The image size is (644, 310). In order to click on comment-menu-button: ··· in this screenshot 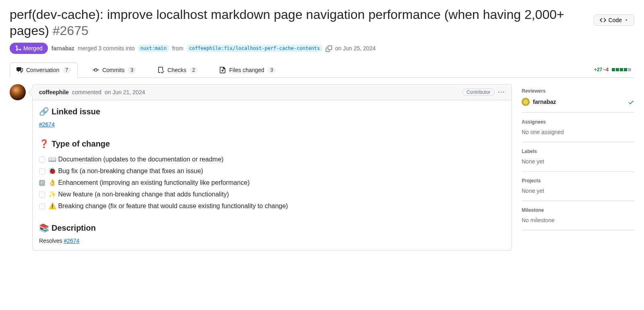, I will do `click(502, 92)`.